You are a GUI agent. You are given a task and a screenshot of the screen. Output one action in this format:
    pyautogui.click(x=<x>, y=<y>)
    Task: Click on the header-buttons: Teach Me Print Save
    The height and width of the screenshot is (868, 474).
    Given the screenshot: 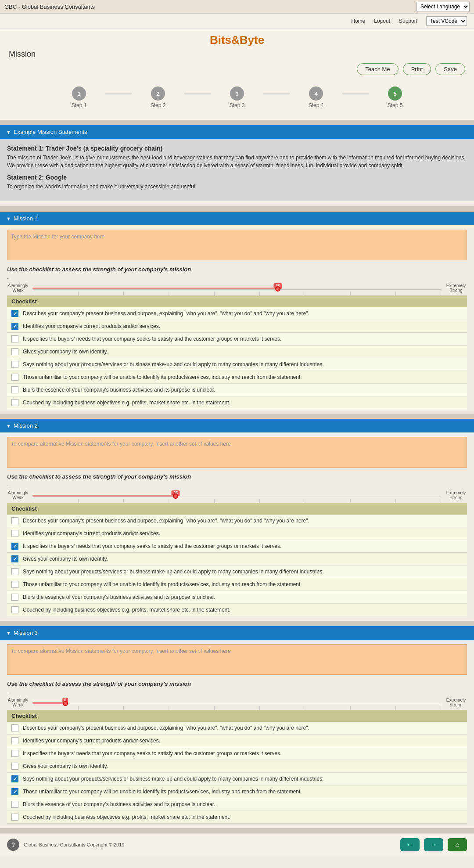 What is the action you would take?
    pyautogui.click(x=237, y=69)
    